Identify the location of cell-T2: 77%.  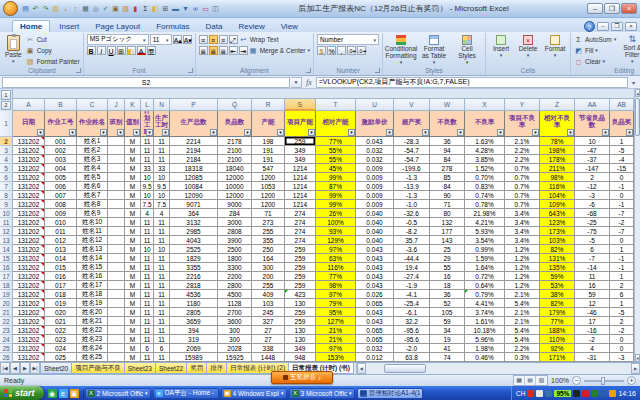
(336, 142).